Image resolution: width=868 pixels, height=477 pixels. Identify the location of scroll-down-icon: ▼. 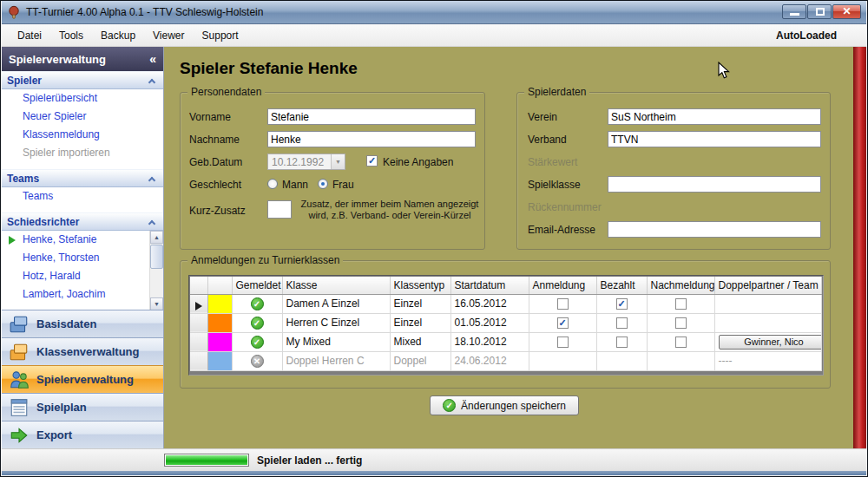
(156, 304).